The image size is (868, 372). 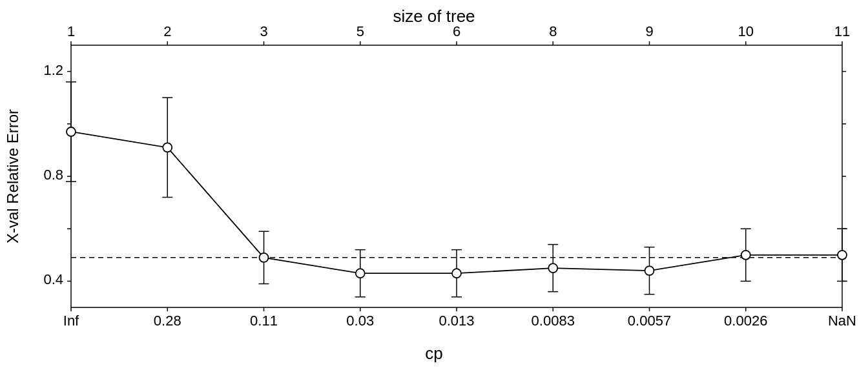 I want to click on svg-text: X-val Relative Error, so click(x=13, y=176).